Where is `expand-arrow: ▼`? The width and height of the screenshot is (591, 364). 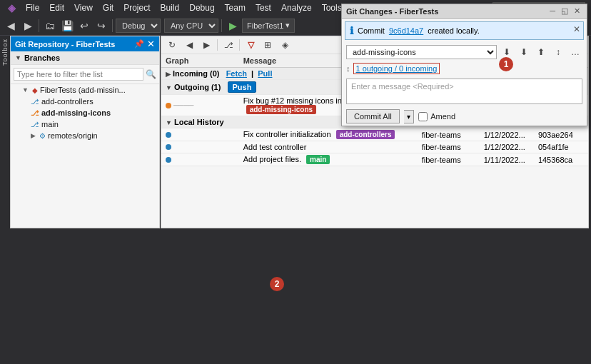 expand-arrow: ▼ is located at coordinates (19, 58).